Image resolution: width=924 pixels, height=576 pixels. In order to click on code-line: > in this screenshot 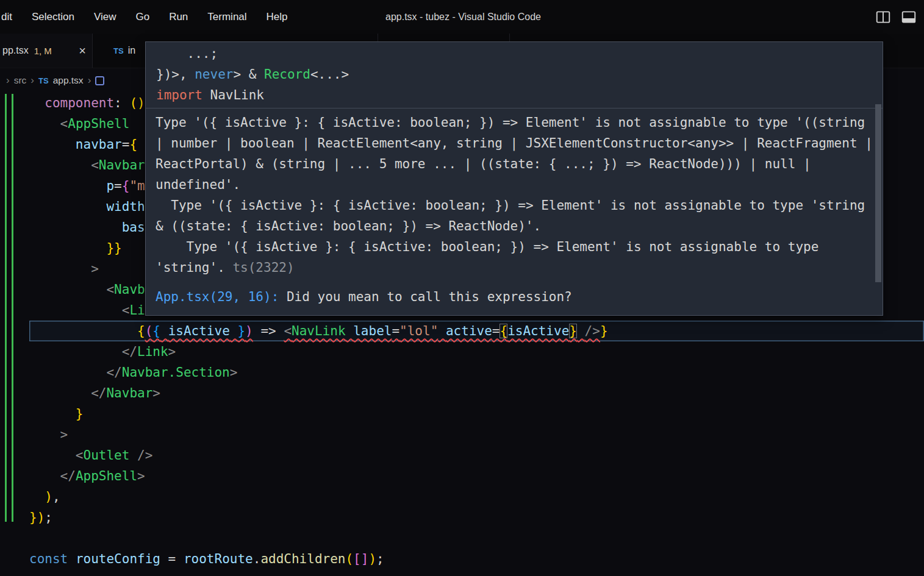, I will do `click(462, 435)`.